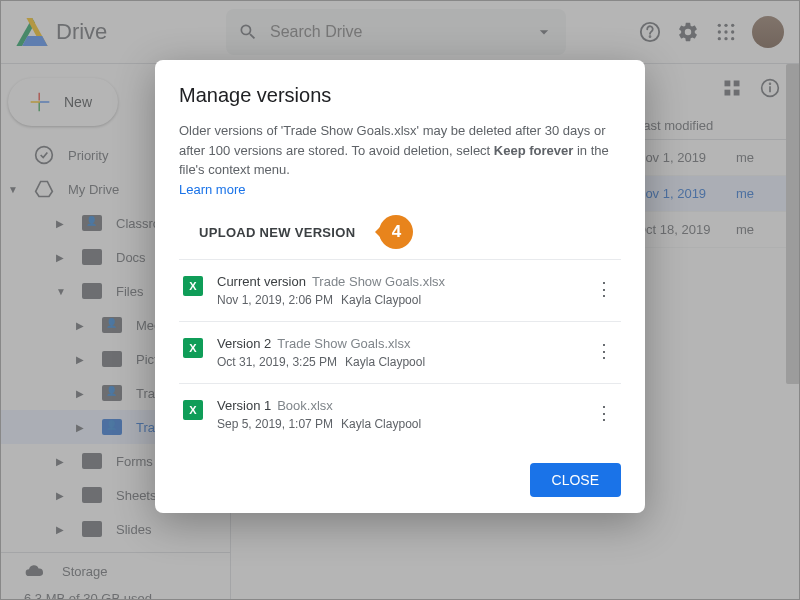 This screenshot has width=800, height=600. I want to click on dialog-title: Manage versions, so click(400, 96).